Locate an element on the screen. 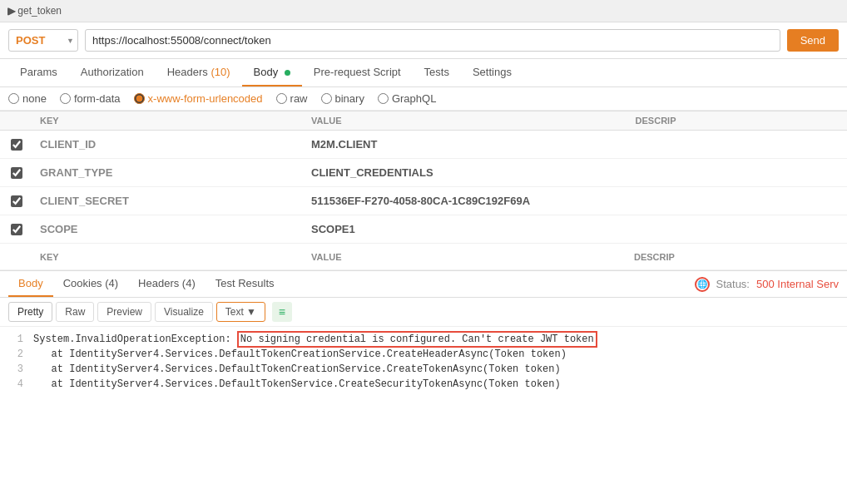 The height and width of the screenshot is (504, 847). response-bar: Pretty Raw Preview Visualize Text ▼ ≡ is located at coordinates (424, 313).